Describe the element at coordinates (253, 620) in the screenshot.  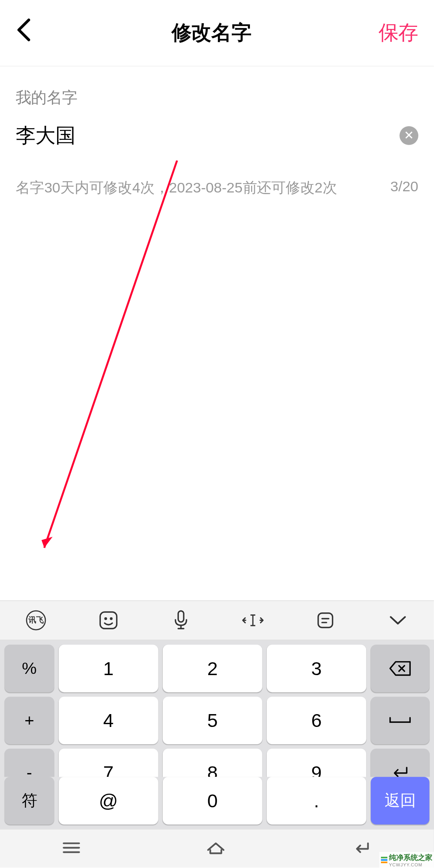
I see `cursor-move-icon` at that location.